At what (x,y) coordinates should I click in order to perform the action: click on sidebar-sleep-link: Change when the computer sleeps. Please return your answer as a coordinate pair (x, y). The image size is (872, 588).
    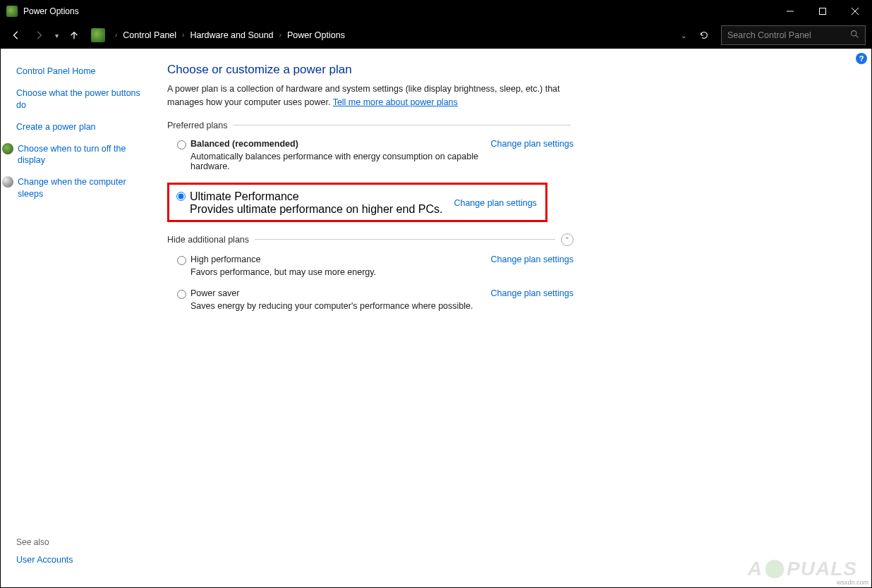
    Looking at the image, I should click on (83, 188).